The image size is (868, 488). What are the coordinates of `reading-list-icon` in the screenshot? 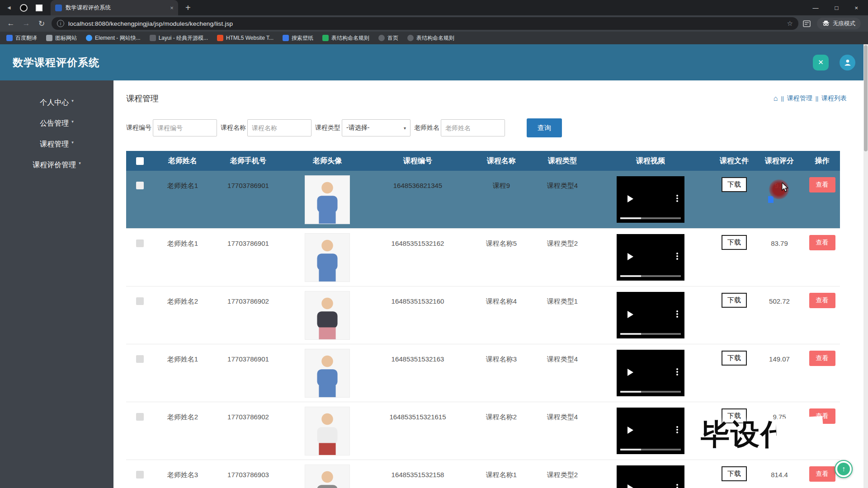 It's located at (807, 23).